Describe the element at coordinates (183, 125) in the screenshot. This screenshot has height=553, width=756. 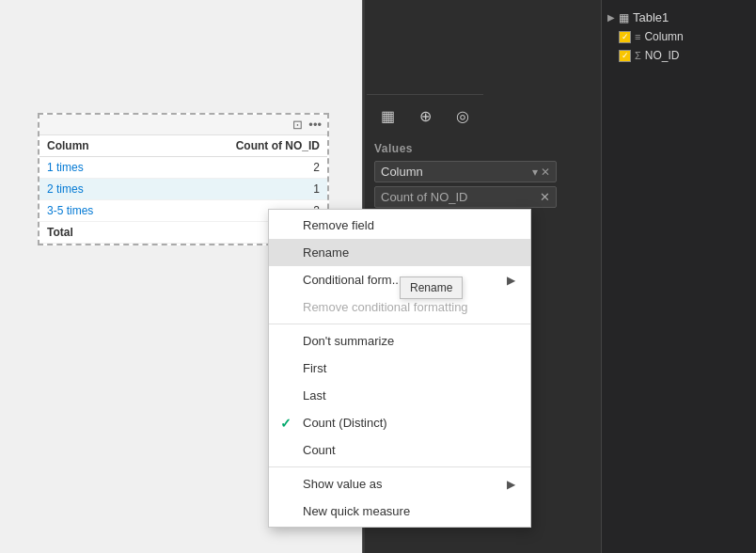
I see `table-card-toolbar: ⊡ •••` at that location.